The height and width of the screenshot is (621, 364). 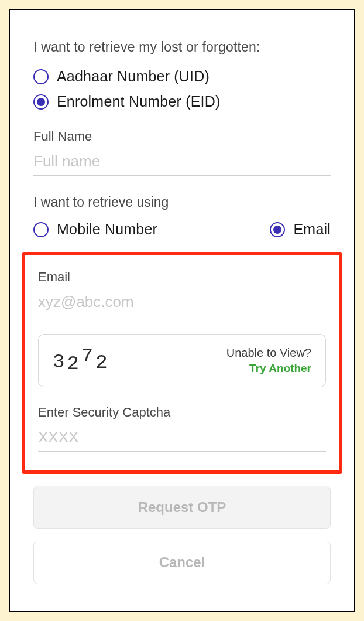 What do you see at coordinates (182, 47) in the screenshot?
I see `heading-retrieve: I want to retrieve my lost or forgotten:` at bounding box center [182, 47].